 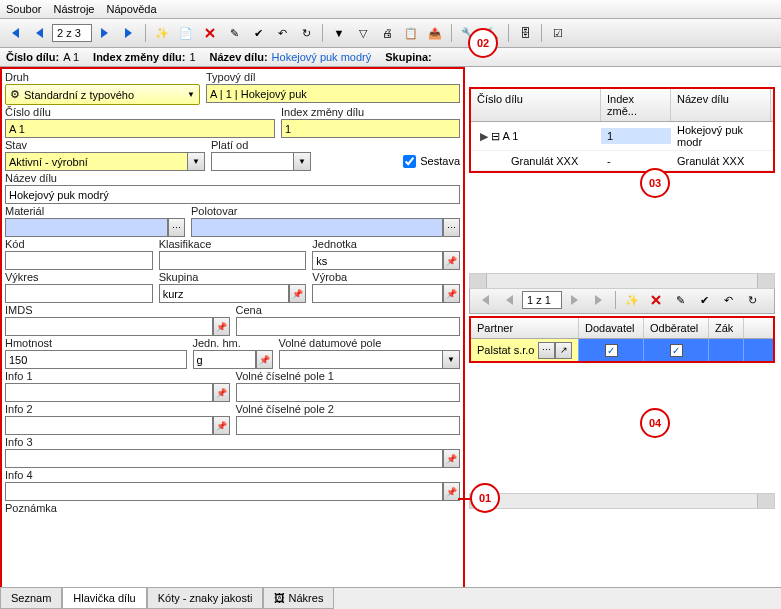 I want to click on refresh-icon: ↻, so click(x=306, y=33).